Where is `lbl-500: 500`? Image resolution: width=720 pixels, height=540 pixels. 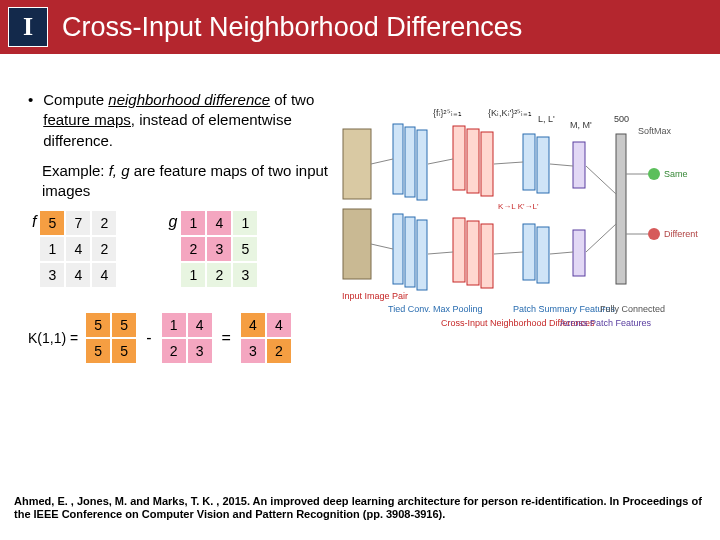
lbl-500: 500 is located at coordinates (622, 119).